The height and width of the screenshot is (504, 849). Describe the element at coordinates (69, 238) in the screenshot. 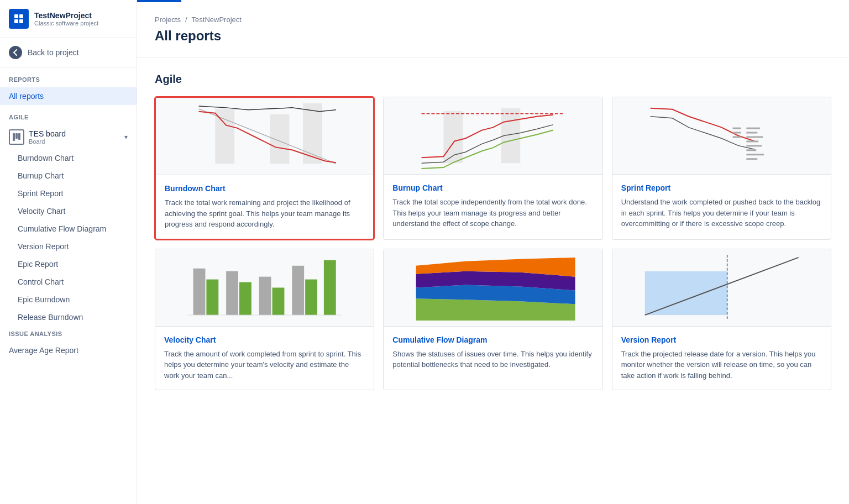

I see `agile-sub-items: Burndown Chart Burnup Chart Sprint Repor…` at that location.